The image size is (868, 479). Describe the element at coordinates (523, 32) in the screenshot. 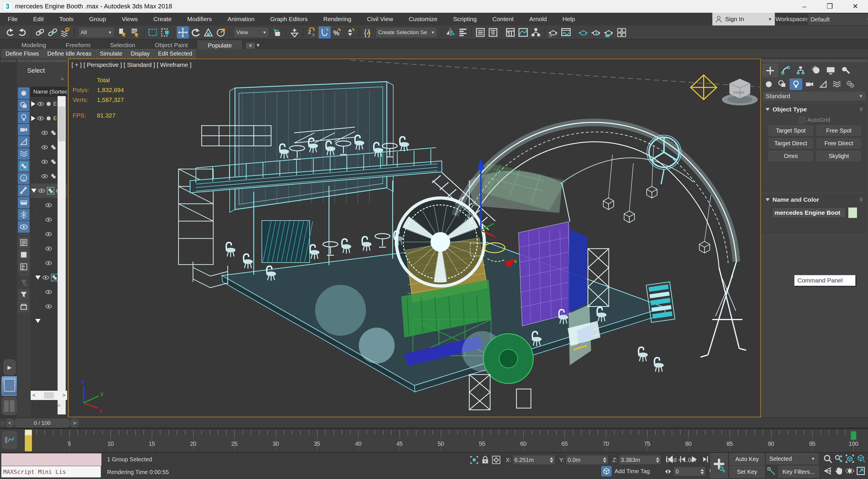

I see `curve-editor-icon` at that location.